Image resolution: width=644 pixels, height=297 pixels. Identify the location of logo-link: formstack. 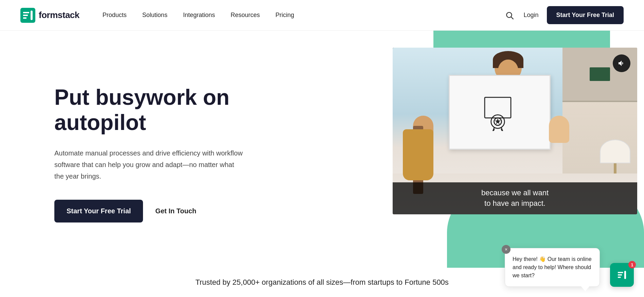
(50, 15).